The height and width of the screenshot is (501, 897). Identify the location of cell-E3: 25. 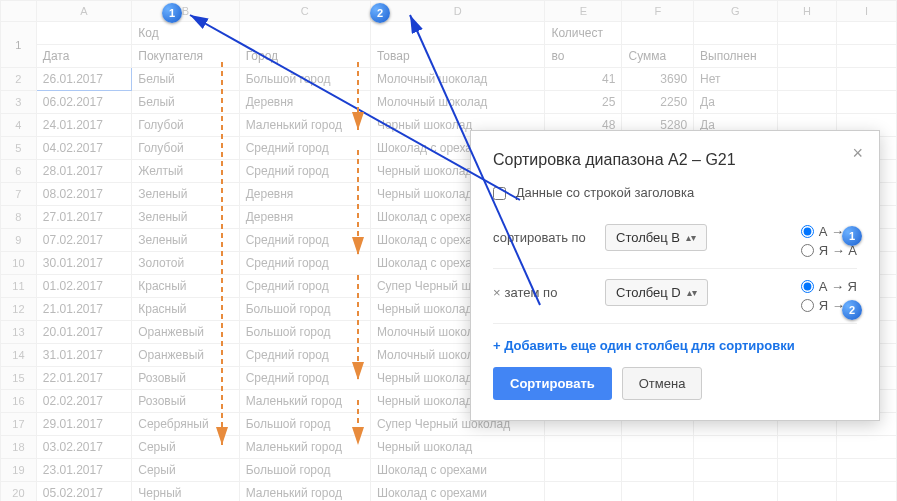
(584, 102).